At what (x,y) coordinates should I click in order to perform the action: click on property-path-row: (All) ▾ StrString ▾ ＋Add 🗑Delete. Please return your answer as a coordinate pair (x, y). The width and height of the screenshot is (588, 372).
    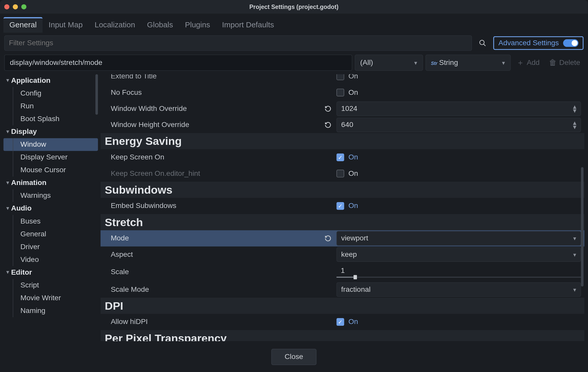
    Looking at the image, I should click on (294, 63).